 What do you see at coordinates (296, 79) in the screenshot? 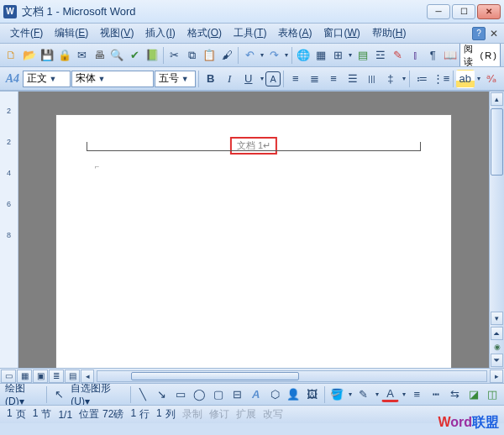
I see `align-left-button: ≡` at bounding box center [296, 79].